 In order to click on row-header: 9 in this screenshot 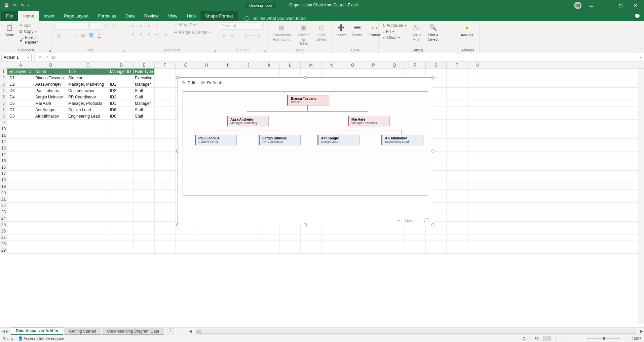, I will do `click(4, 123)`.